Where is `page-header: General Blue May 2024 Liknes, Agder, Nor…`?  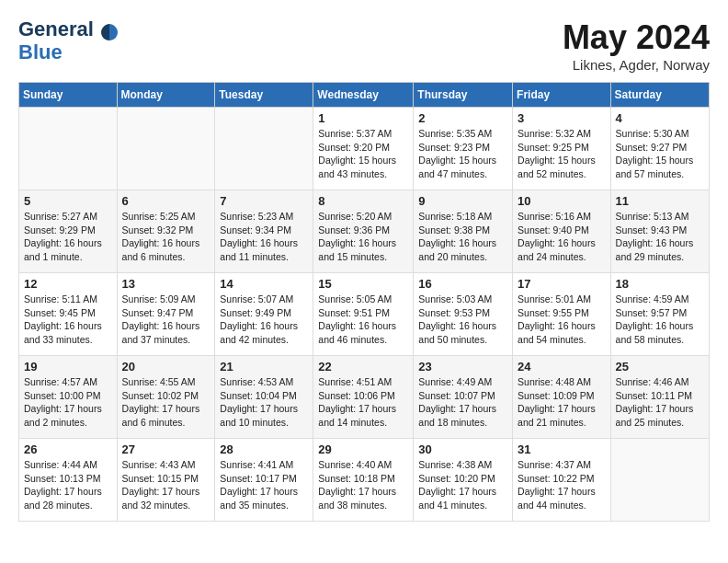
page-header: General Blue May 2024 Liknes, Agder, Nor… is located at coordinates (364, 46).